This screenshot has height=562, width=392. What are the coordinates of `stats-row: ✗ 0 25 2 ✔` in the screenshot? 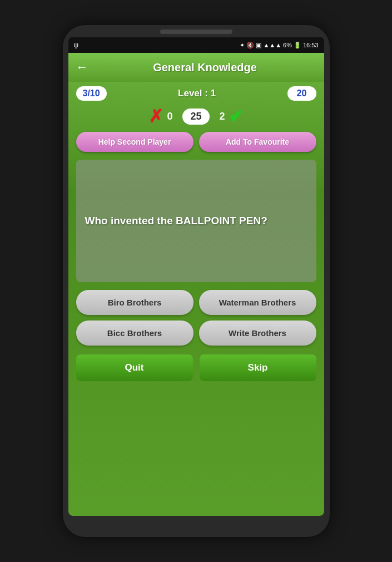 It's located at (196, 117).